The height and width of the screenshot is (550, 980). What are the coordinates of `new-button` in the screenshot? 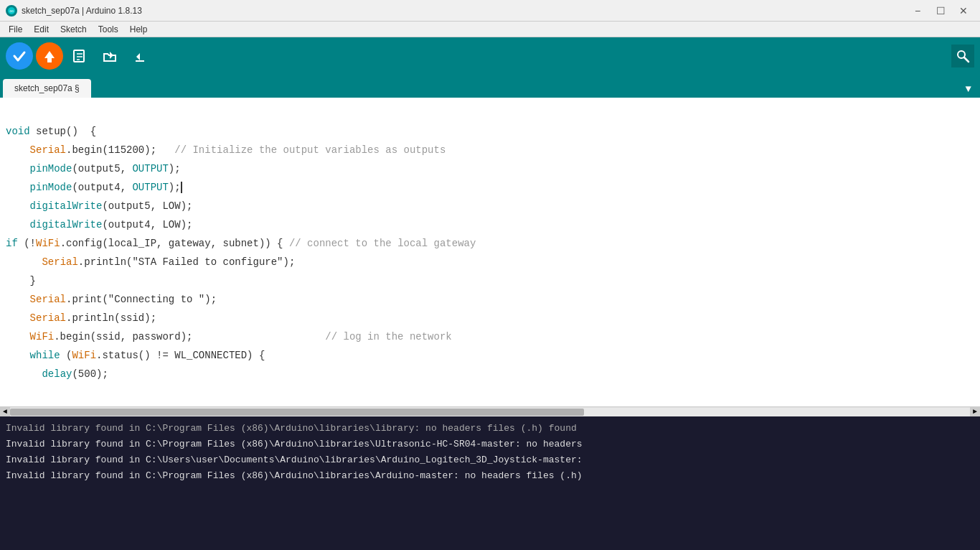 It's located at (80, 56).